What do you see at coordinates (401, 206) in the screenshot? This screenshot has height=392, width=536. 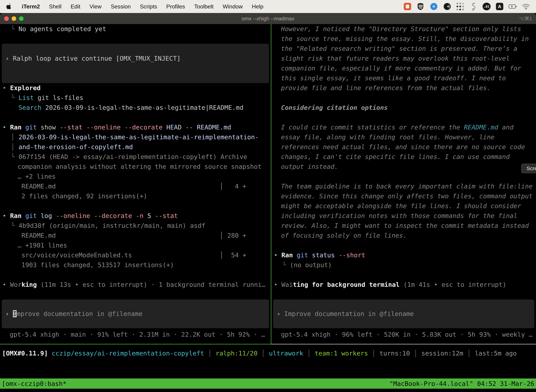 I see `text-segment: might be acceptable alongside the file l…` at bounding box center [401, 206].